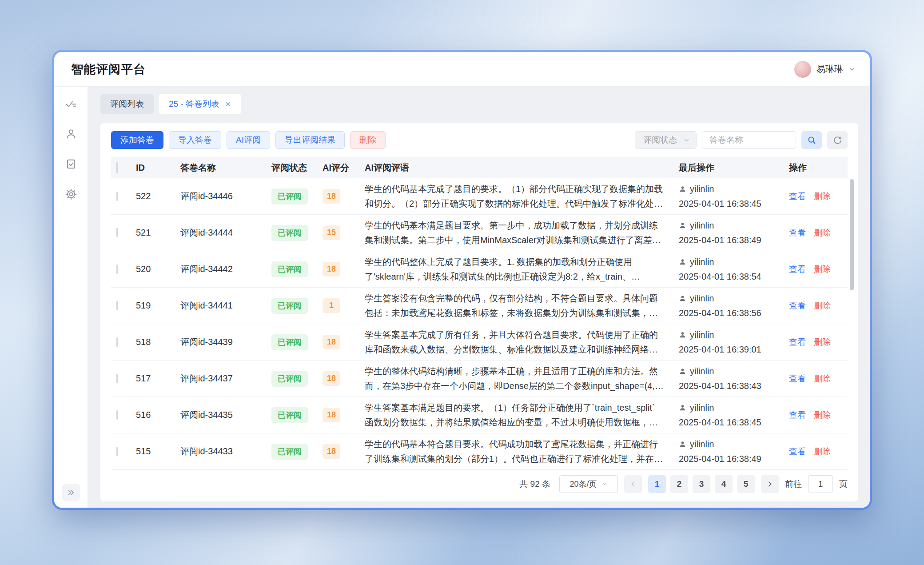 This screenshot has width=924, height=565. Describe the element at coordinates (331, 233) in the screenshot. I see `score-badge: 15` at that location.